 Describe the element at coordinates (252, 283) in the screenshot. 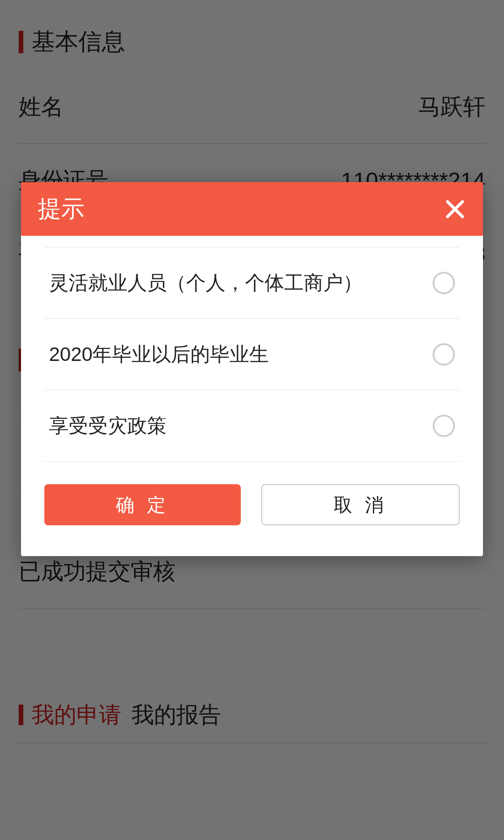

I see `option-row-1: 灵活就业人员（个人，个体工商户）` at that location.